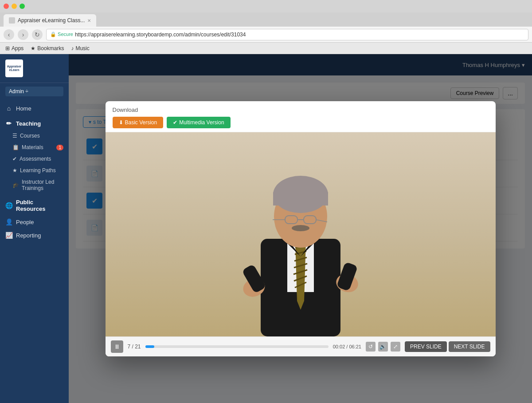 The height and width of the screenshot is (403, 532). What do you see at coordinates (160, 35) in the screenshot?
I see `url-text: https://appraiserelearning.storyboardemp…` at bounding box center [160, 35].